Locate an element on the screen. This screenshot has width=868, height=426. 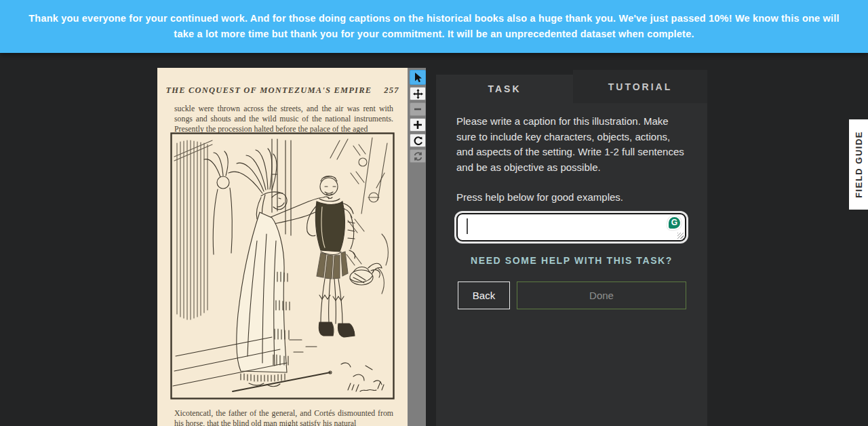
done-button: Done is located at coordinates (601, 296).